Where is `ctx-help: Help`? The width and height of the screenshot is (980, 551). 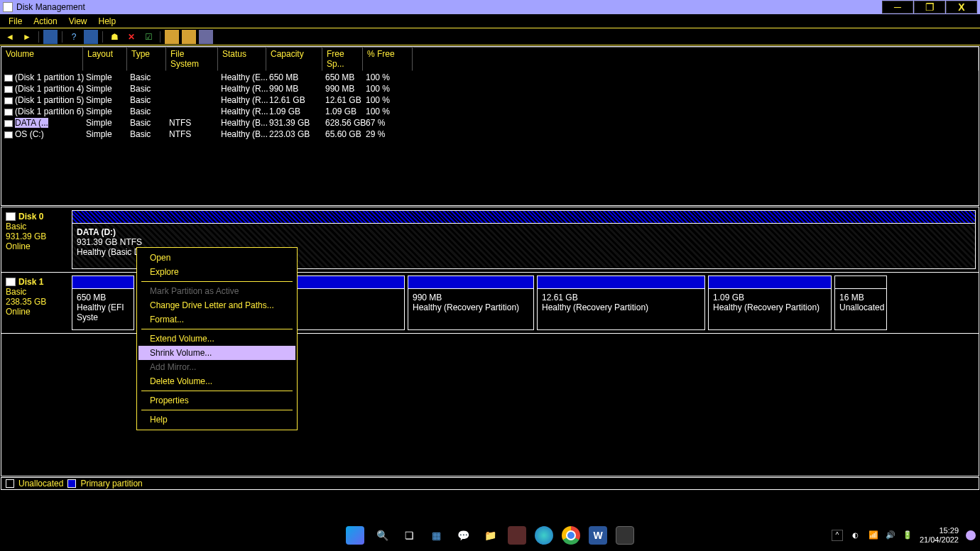
ctx-help: Help is located at coordinates (217, 420).